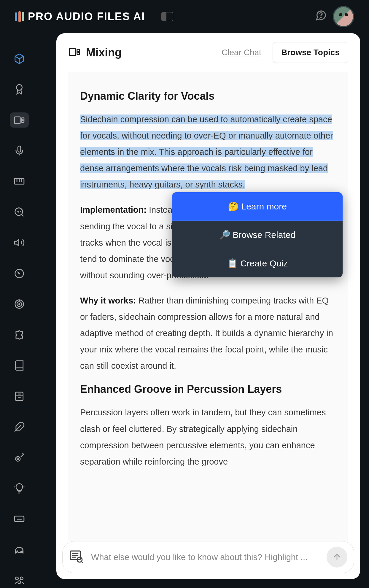 This screenshot has height=588, width=369. What do you see at coordinates (80, 17) in the screenshot?
I see `brand-logo: PRO AUDIO FILES AI` at bounding box center [80, 17].